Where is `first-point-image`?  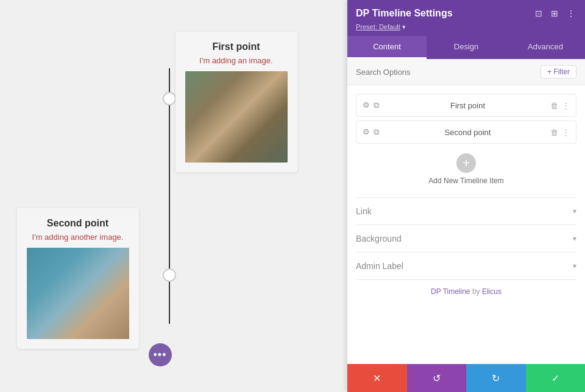 first-point-image is located at coordinates (236, 117).